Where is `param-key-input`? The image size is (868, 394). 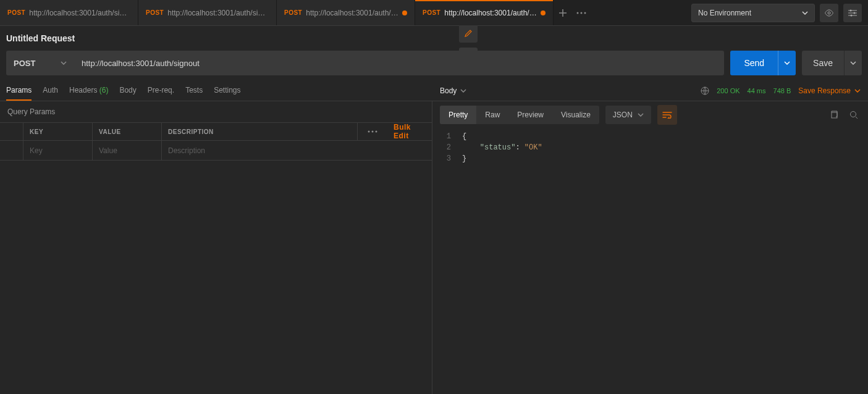
param-key-input is located at coordinates (58, 151).